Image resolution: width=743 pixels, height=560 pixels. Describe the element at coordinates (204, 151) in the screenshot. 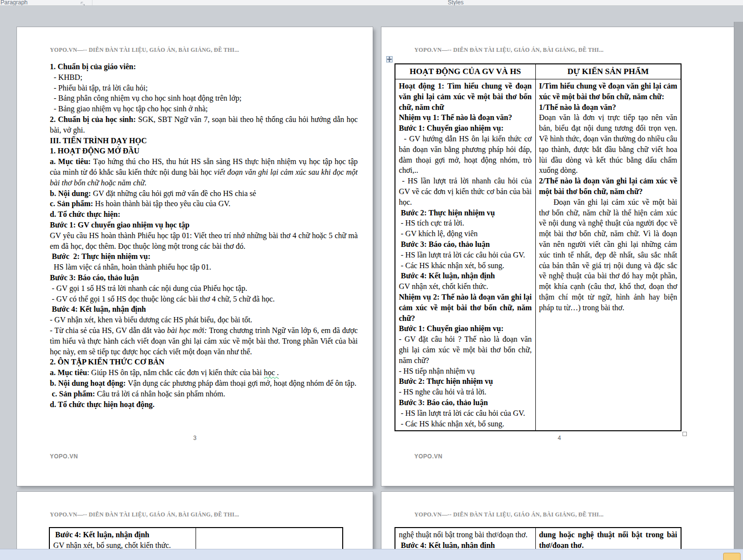

I see `paragraph: 1. HOẠT ĐỘNG MỞ ĐẦU` at that location.